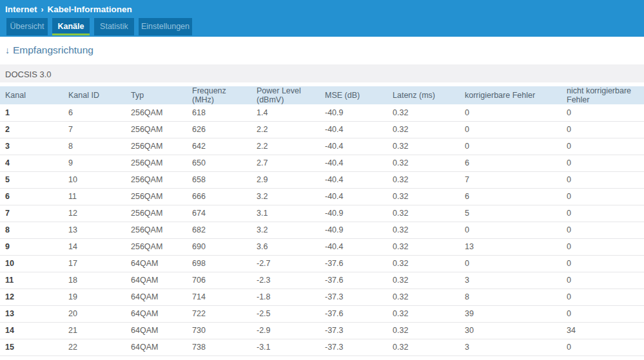 The width and height of the screenshot is (644, 360). Describe the element at coordinates (32, 95) in the screenshot. I see `column-header: Kanal` at that location.